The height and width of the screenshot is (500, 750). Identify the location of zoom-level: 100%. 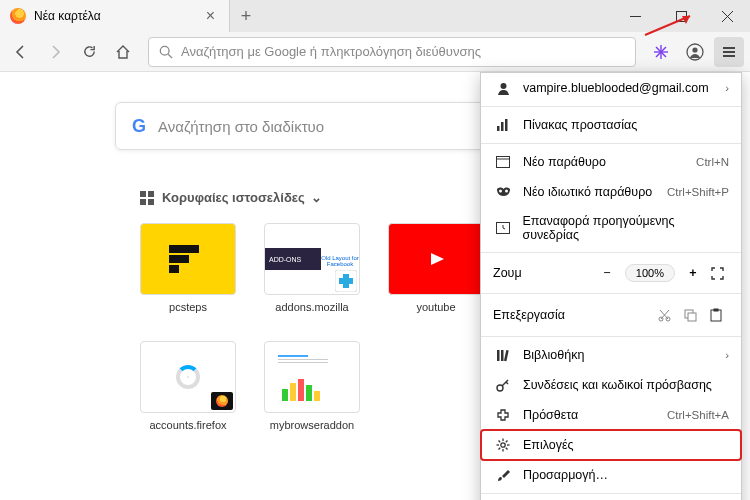
(650, 273).